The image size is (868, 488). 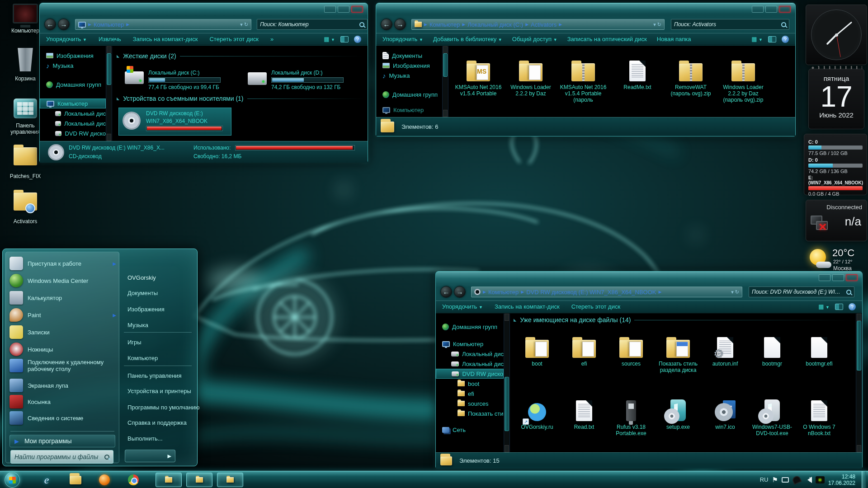 What do you see at coordinates (725, 409) in the screenshot?
I see `file-item: 7 win7.ico` at bounding box center [725, 409].